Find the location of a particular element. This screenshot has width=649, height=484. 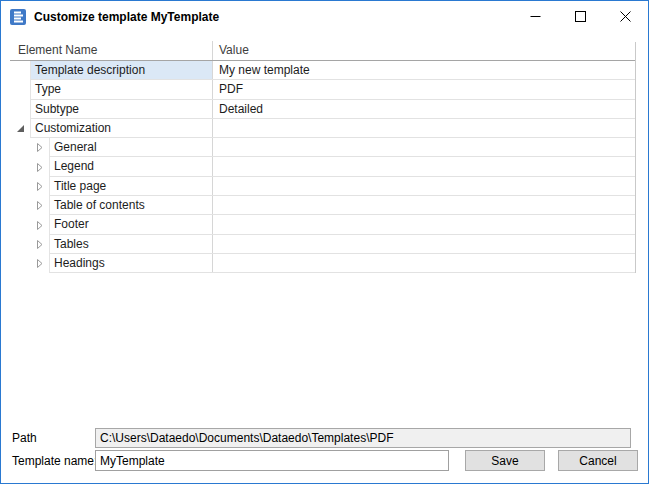

dataedo-app-icon is located at coordinates (18, 17).